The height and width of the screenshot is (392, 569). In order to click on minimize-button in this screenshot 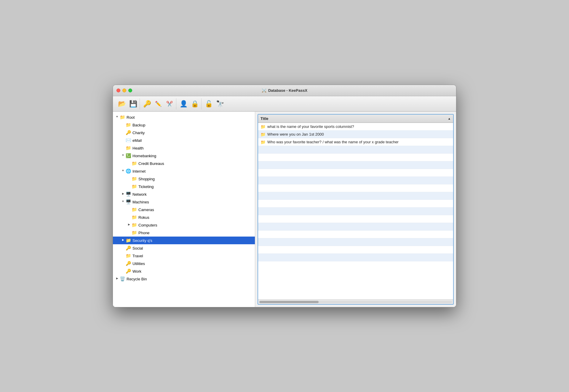, I will do `click(124, 91)`.